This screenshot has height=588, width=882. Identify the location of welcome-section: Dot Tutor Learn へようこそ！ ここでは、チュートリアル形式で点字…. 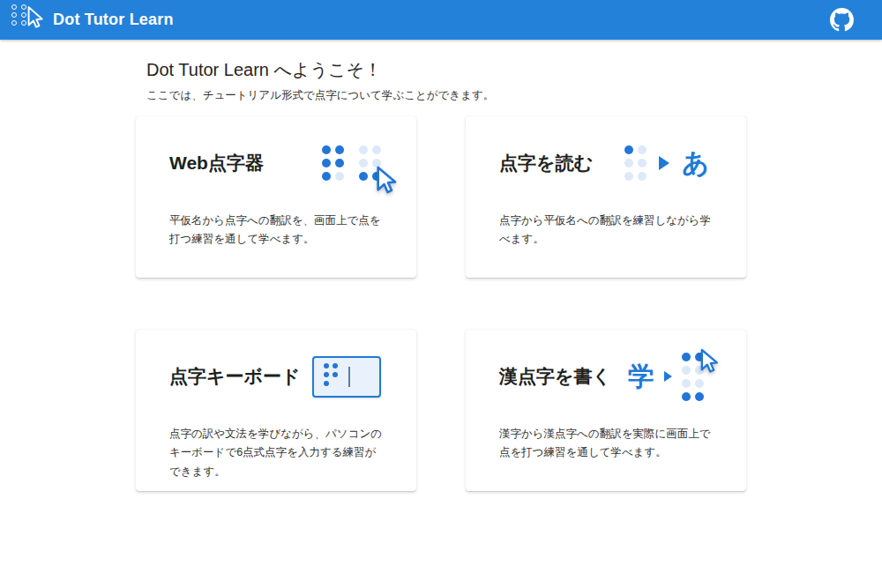
(446, 81).